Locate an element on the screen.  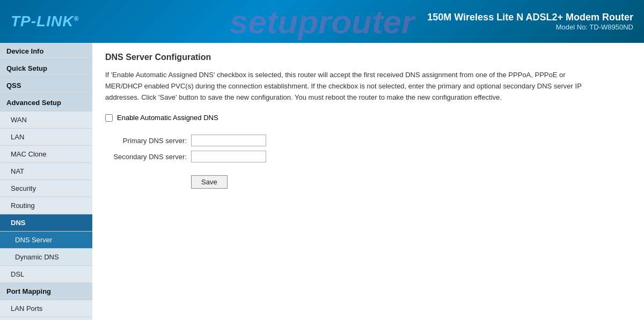
sidebar-item-routing: Routing is located at coordinates (46, 206).